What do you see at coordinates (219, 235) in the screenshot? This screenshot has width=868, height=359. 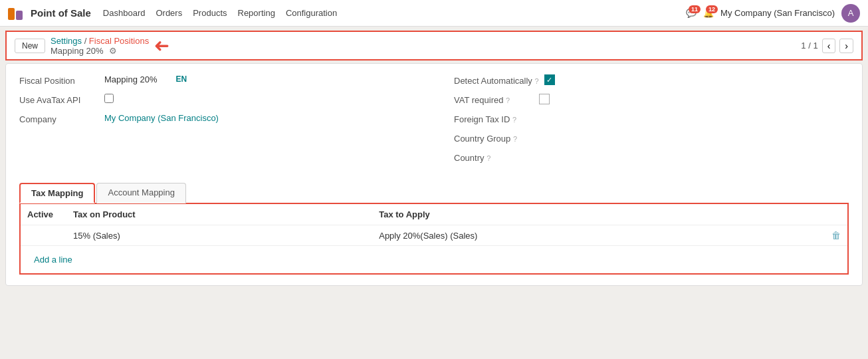 I see `row-tax-on-product: 15% (Sales)` at bounding box center [219, 235].